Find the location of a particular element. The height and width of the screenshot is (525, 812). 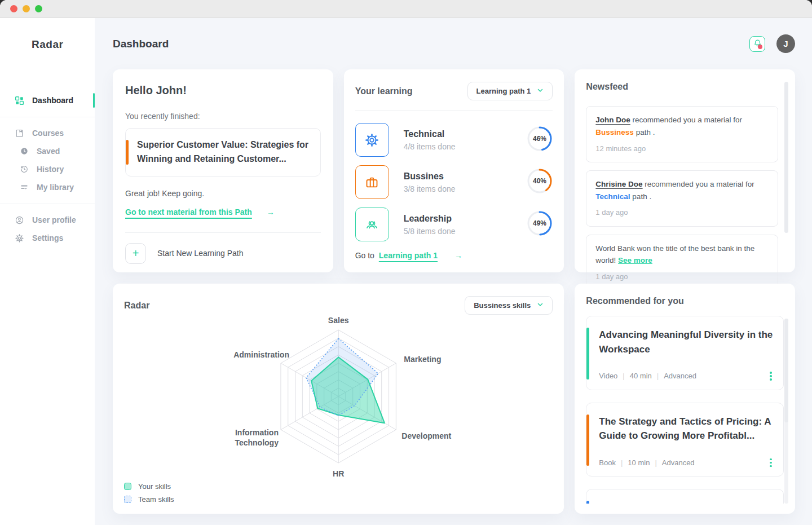

recently-finished-item: Superior Customer Value: Strategies for … is located at coordinates (223, 152).